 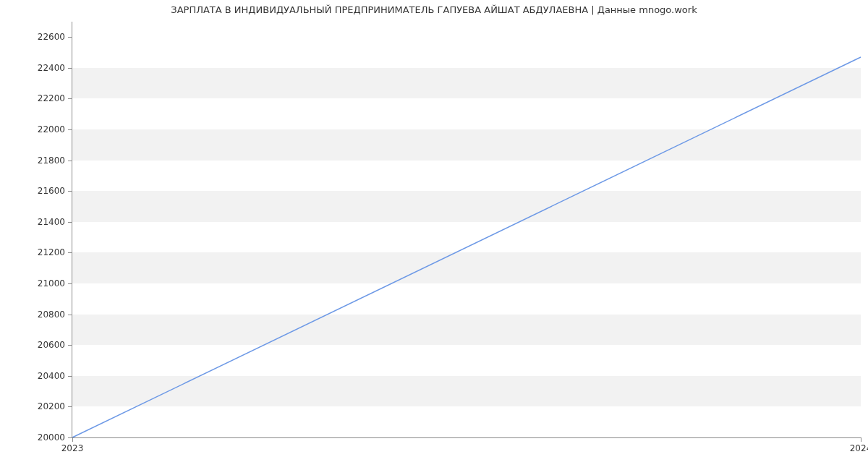 What do you see at coordinates (51, 315) in the screenshot?
I see `y-tick-label: 20800` at bounding box center [51, 315].